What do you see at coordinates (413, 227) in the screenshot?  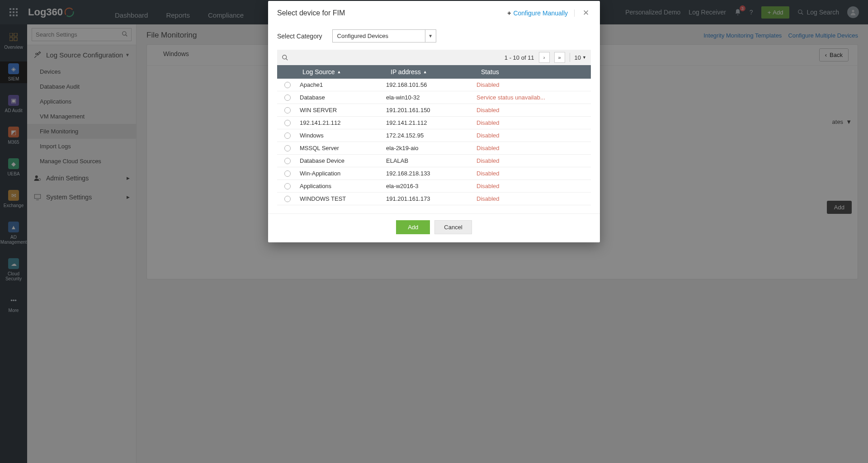 I see `modal-add-button: Add` at bounding box center [413, 227].